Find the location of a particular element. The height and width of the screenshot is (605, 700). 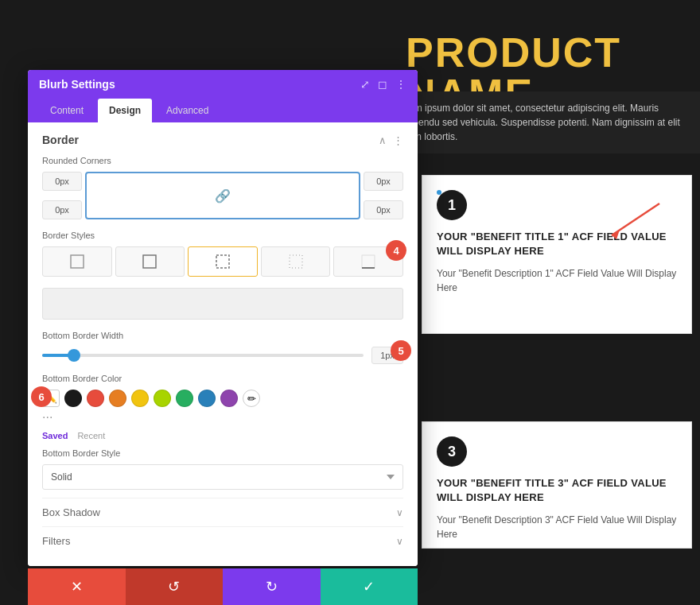

benefit-1-desc: Your "Benefit Description 1" ACF Field V… is located at coordinates (557, 281).